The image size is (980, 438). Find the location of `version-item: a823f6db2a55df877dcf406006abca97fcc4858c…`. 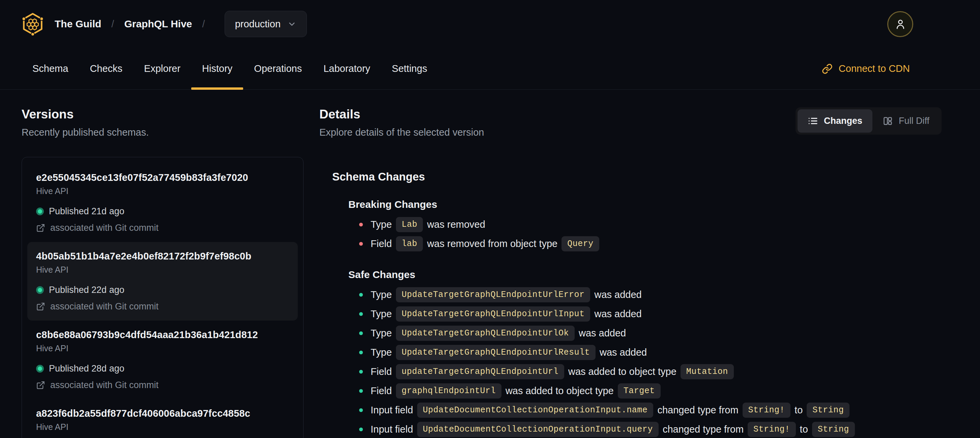

version-item: a823f6db2a55df877dcf406006abca97fcc4858c… is located at coordinates (163, 419).